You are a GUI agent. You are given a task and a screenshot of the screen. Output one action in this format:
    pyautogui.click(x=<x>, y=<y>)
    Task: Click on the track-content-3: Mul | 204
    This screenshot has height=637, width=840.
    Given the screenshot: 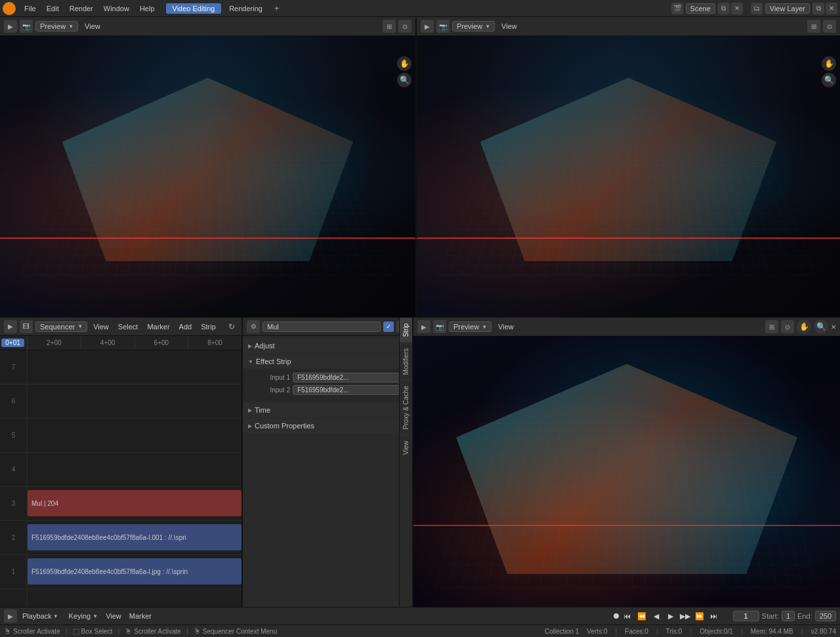 What is the action you would take?
    pyautogui.click(x=135, y=504)
    